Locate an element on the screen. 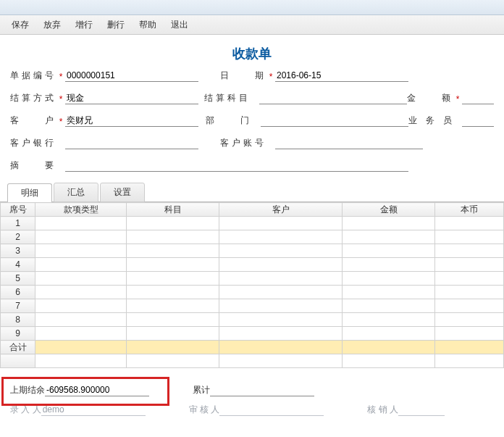 This screenshot has height=437, width=504. label-amount: 金 额 is located at coordinates (430, 99).